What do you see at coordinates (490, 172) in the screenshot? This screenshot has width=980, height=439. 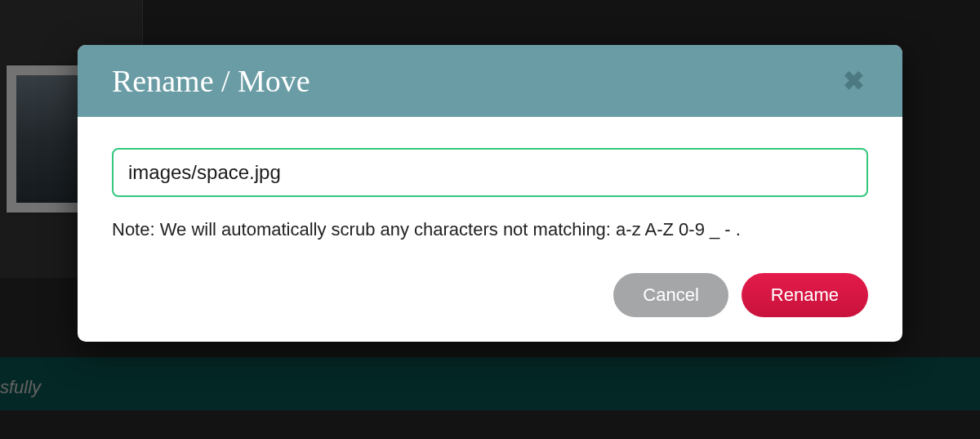 I see `filename-input` at bounding box center [490, 172].